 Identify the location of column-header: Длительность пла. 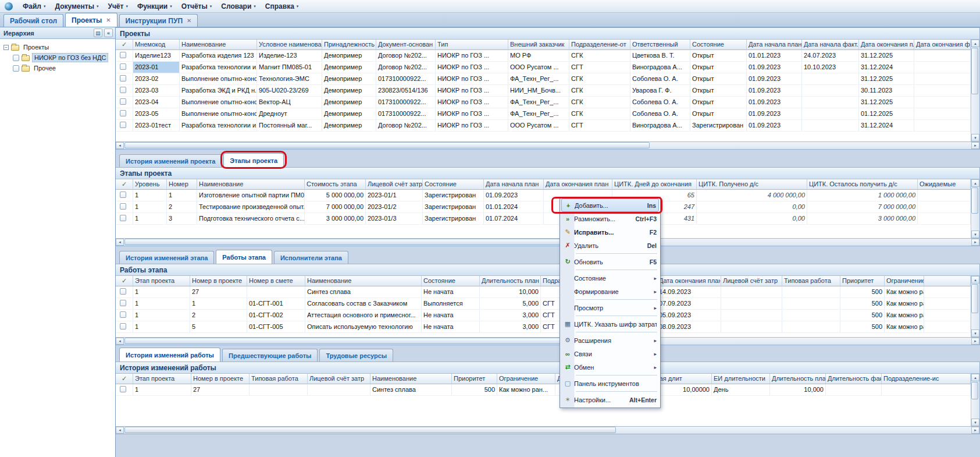
(798, 379).